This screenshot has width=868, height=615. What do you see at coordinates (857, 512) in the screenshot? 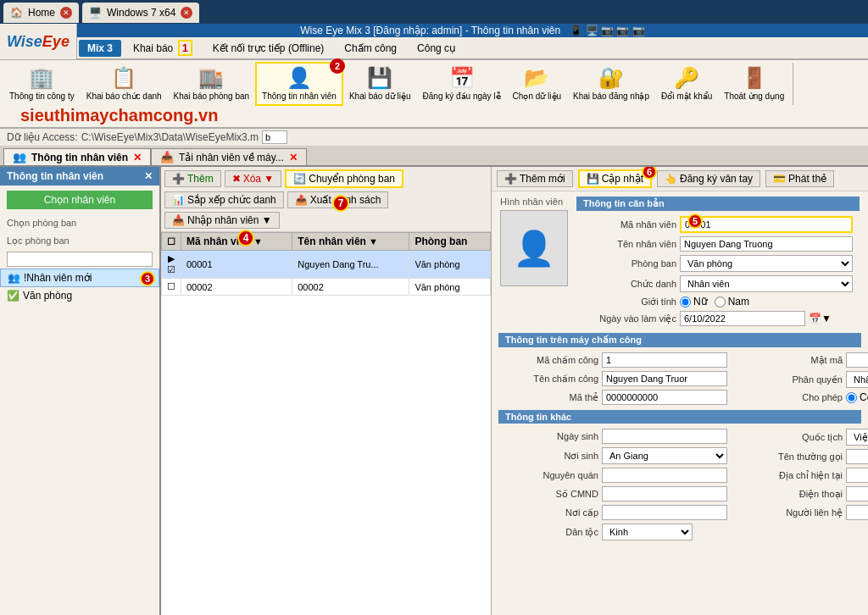
I see `input-nguoi-lien-he` at bounding box center [857, 512].